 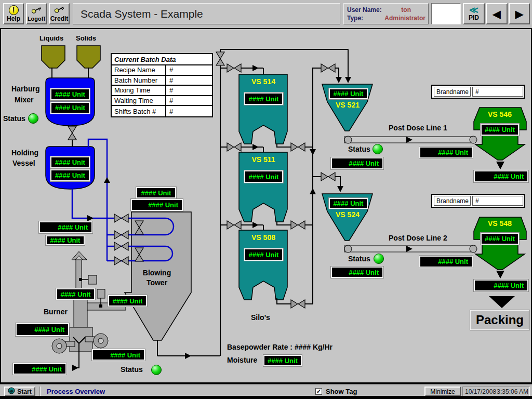 I want to click on liquids-label: Liquids, so click(x=51, y=38).